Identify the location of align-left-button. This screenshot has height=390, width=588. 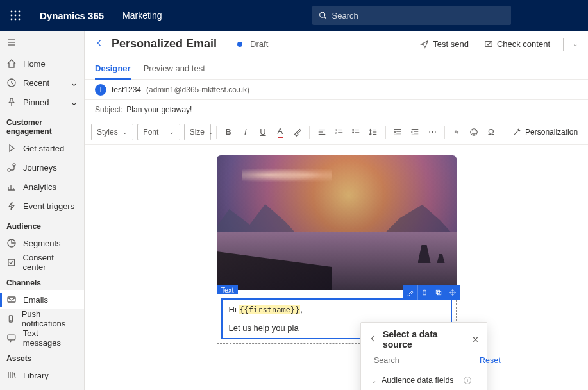
(322, 132).